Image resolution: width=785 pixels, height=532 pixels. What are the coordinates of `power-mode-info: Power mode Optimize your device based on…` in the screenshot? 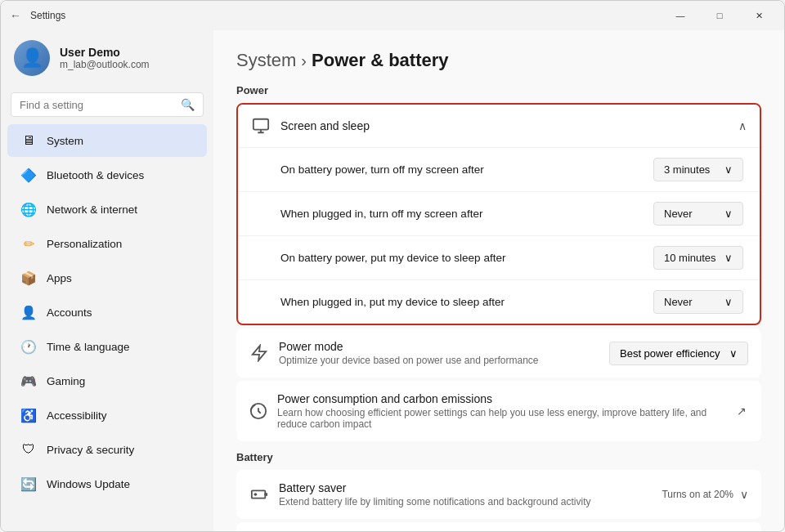 It's located at (409, 353).